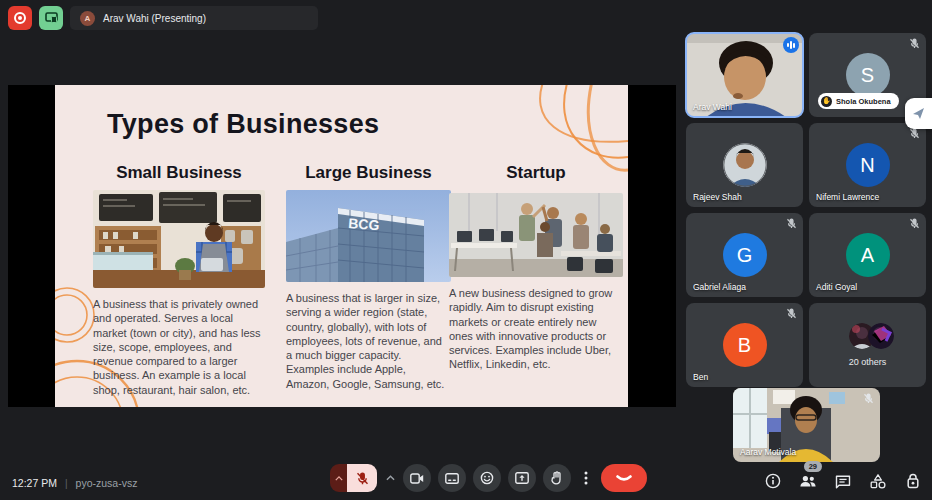 Image resolution: width=932 pixels, height=500 pixels. I want to click on avatar-initial: B, so click(745, 345).